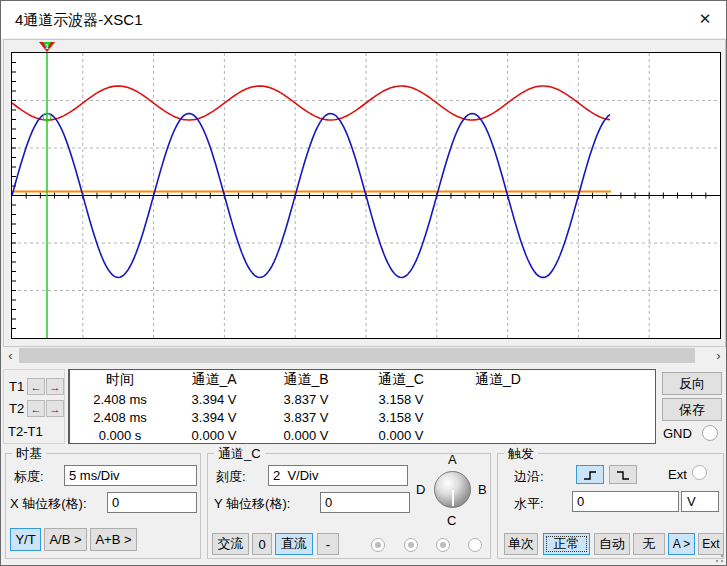 This screenshot has width=727, height=566. I want to click on svg-text: 1, so click(48, 46).